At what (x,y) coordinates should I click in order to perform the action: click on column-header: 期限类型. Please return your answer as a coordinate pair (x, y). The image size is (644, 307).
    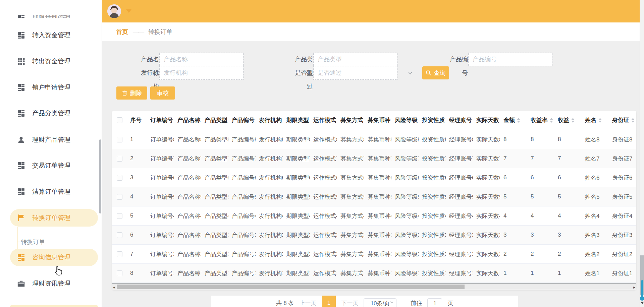
    Looking at the image, I should click on (297, 120).